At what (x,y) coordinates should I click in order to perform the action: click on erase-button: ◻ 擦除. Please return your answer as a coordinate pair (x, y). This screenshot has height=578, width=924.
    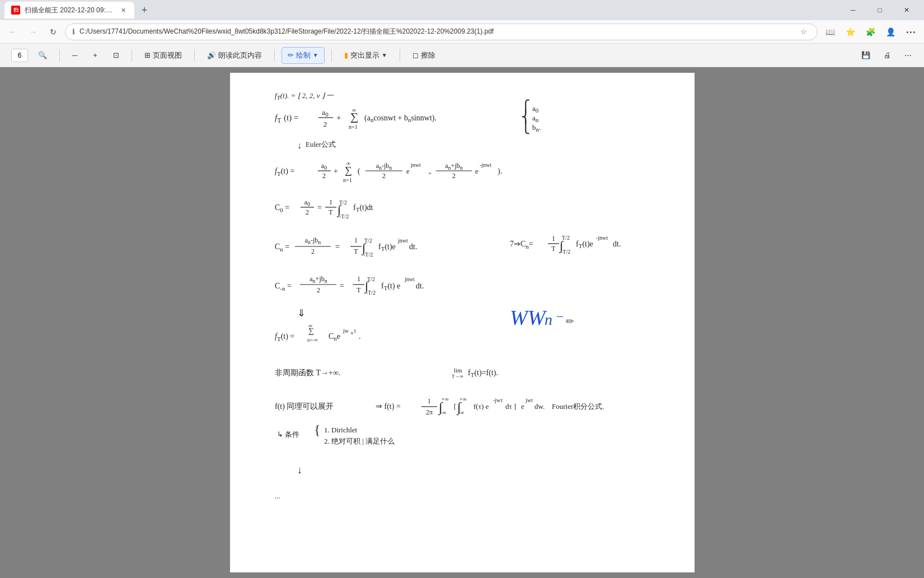
    Looking at the image, I should click on (424, 55).